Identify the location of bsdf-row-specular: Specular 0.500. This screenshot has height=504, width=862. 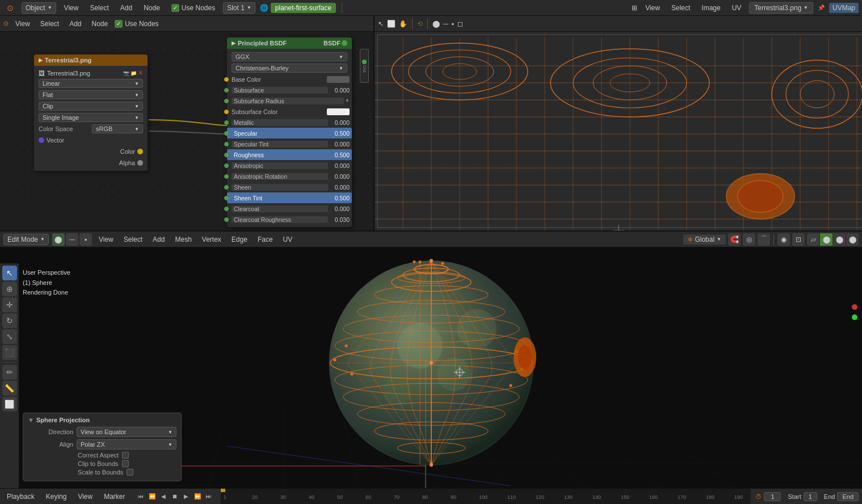
(289, 133).